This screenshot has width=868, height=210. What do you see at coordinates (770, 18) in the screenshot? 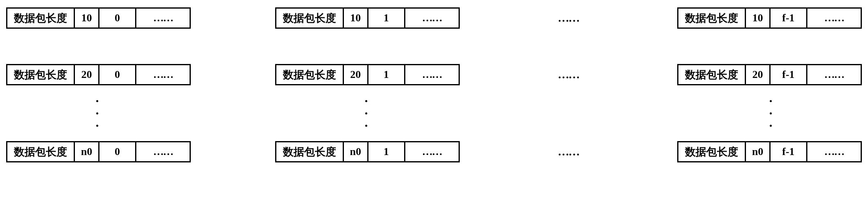
I see `packet-1-3: 数据包长度 10 f-1 ……` at bounding box center [770, 18].